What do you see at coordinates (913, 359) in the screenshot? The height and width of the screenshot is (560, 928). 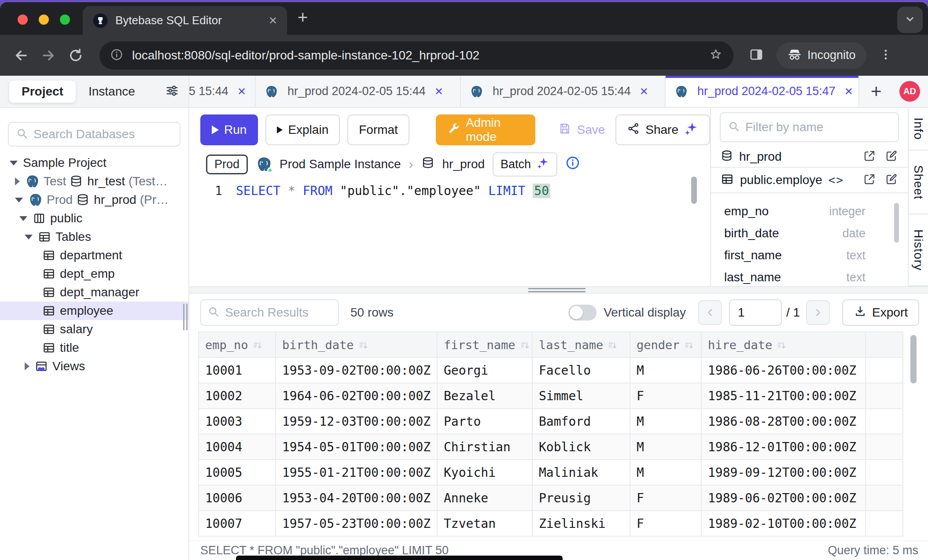 I see `results-scrollbar` at bounding box center [913, 359].